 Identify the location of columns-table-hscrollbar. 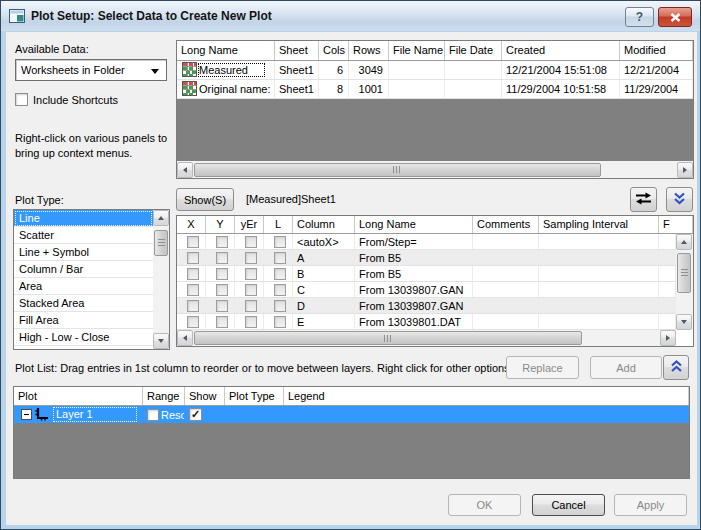
(426, 338).